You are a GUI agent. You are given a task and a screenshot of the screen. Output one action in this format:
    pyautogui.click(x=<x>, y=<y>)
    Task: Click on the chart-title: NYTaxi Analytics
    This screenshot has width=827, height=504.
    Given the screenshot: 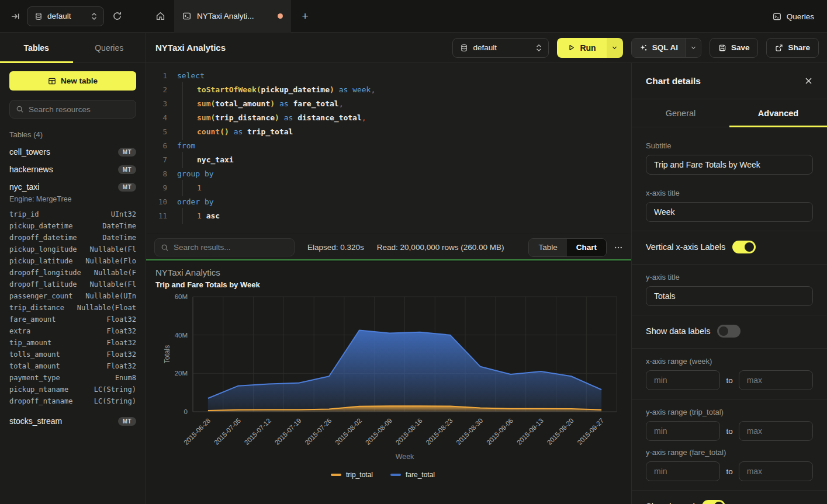 What is the action you would take?
    pyautogui.click(x=208, y=272)
    